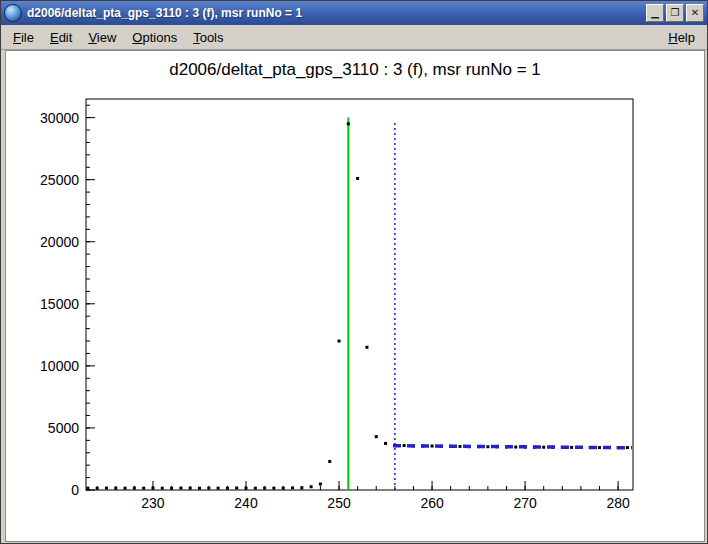  I want to click on theory-line, so click(512, 447).